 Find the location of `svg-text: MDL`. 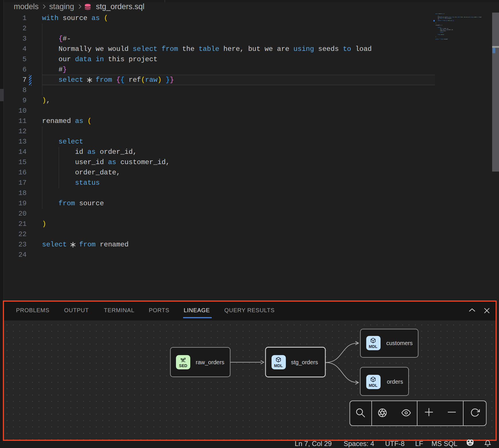

svg-text: MDL is located at coordinates (279, 366).